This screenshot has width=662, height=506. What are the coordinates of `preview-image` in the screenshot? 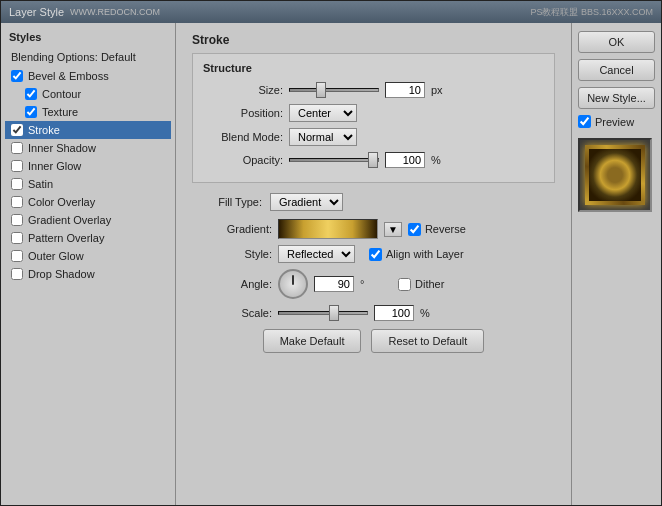 It's located at (615, 175).